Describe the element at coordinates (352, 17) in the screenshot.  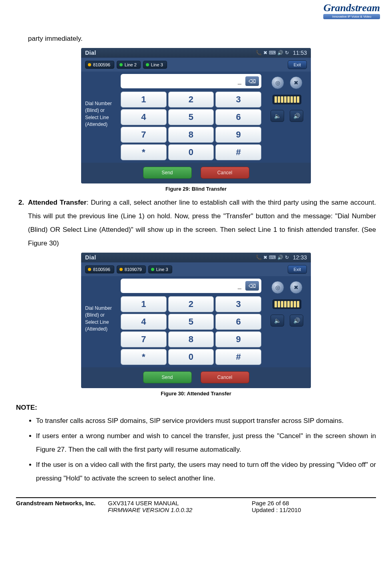
I see `brand-tagline: Innovative IP Voice & Video` at that location.